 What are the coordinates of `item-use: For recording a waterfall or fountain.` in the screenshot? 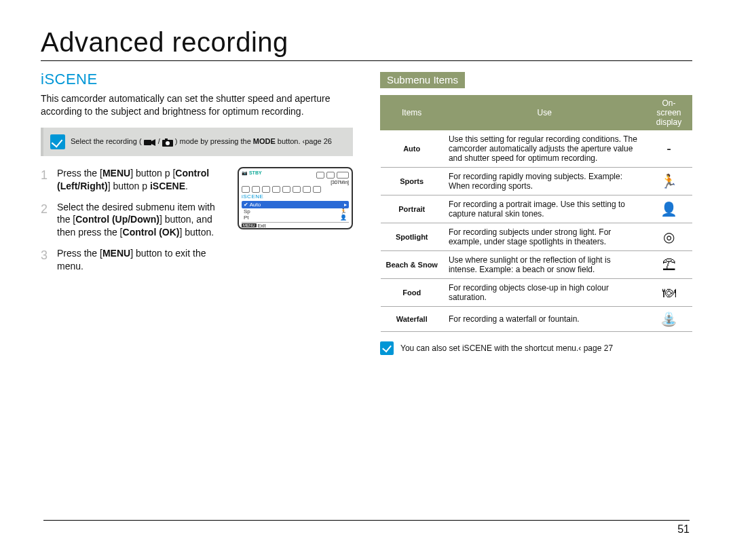 It's located at (544, 319).